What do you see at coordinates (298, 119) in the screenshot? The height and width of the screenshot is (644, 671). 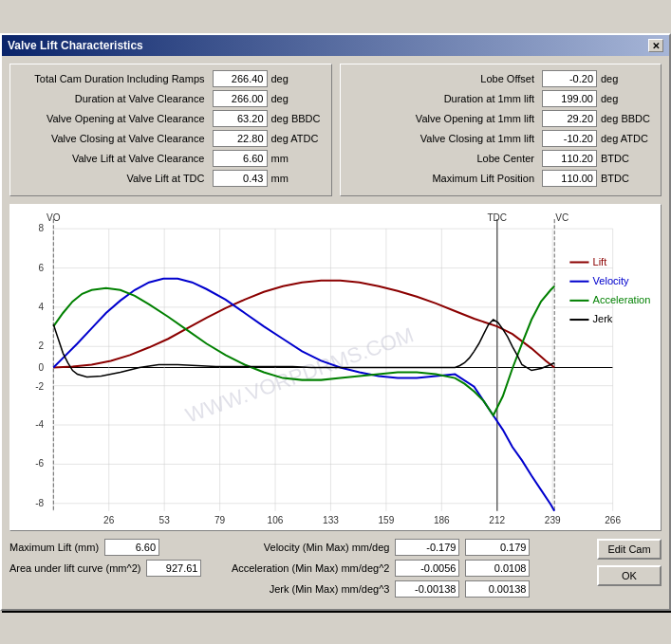 I see `left-param-unit-2: deg BBDC` at bounding box center [298, 119].